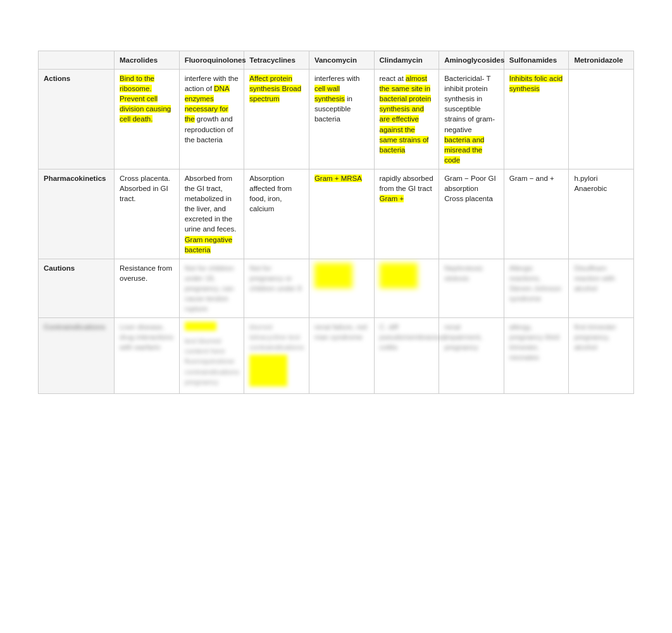  Describe the element at coordinates (277, 120) in the screenshot. I see `cell-actions-tetracyclines: Affect protein synthesis Broad spectrum` at that location.